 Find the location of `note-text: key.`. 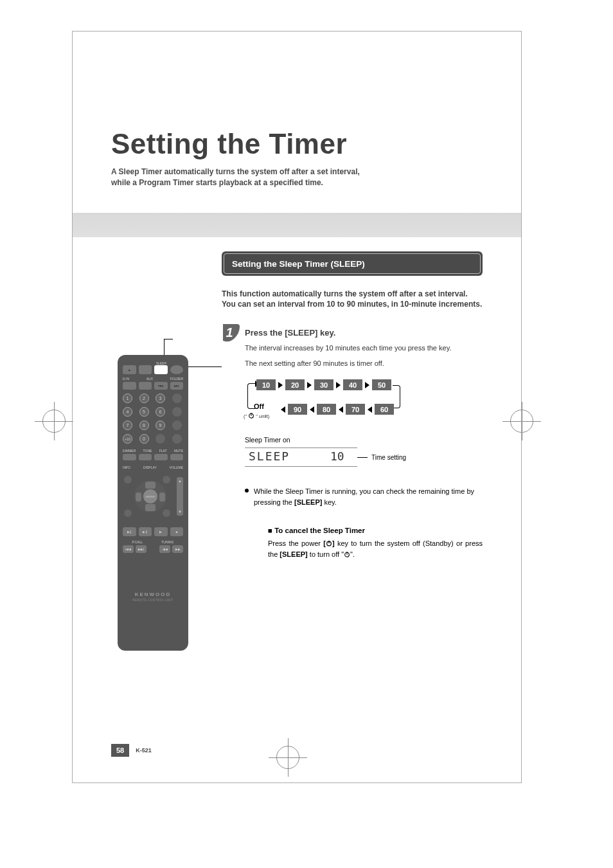

note-text: key. is located at coordinates (329, 502).